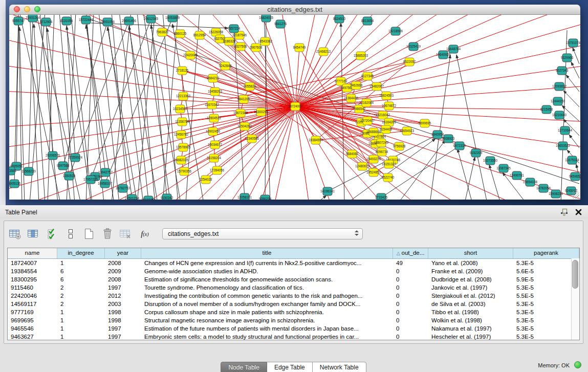  What do you see at coordinates (213, 78) in the screenshot?
I see `svg-text: 9684210` at bounding box center [213, 78].